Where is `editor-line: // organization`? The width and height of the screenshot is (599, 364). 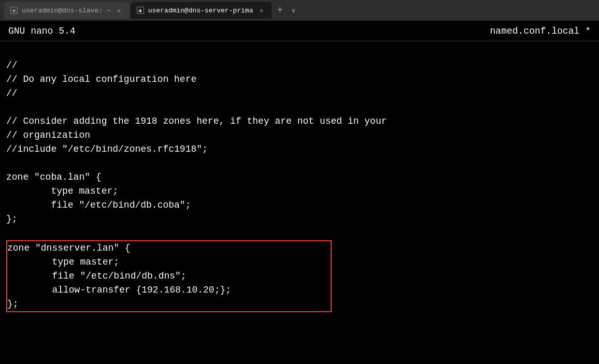 editor-line: // organization is located at coordinates (300, 136).